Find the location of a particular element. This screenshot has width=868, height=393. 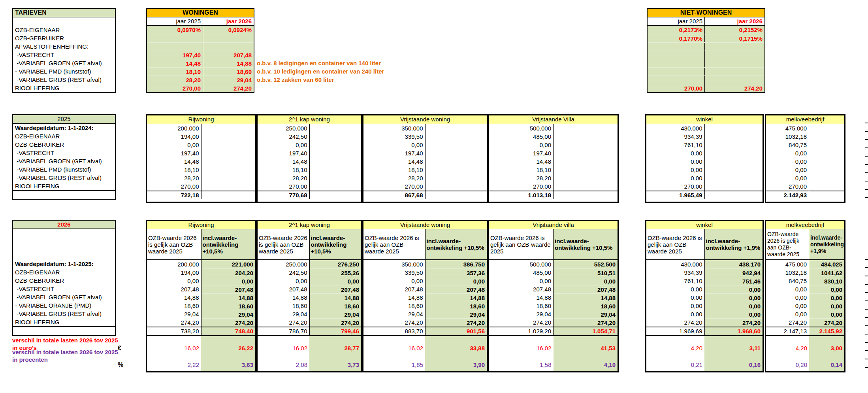

value-2026-cell: 0,1715% is located at coordinates (735, 38).